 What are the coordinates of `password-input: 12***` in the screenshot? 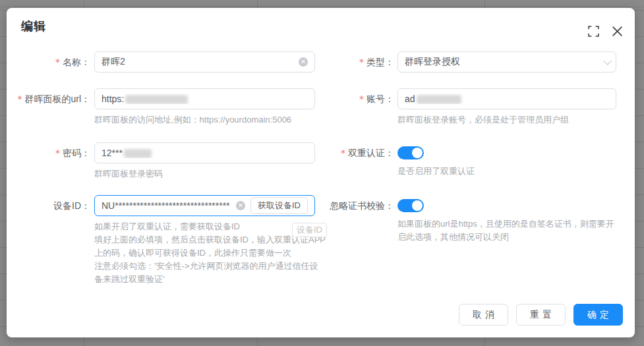 It's located at (204, 153).